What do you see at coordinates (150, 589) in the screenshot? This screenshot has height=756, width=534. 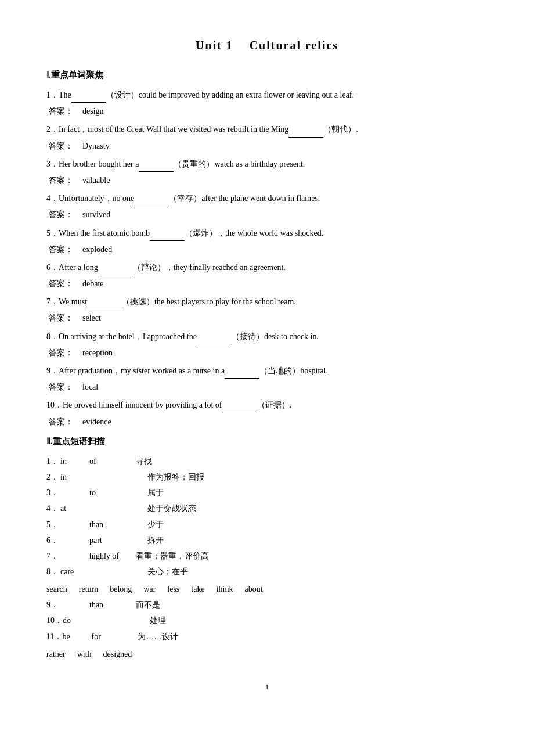 I see `answer-word: war` at bounding box center [150, 589].